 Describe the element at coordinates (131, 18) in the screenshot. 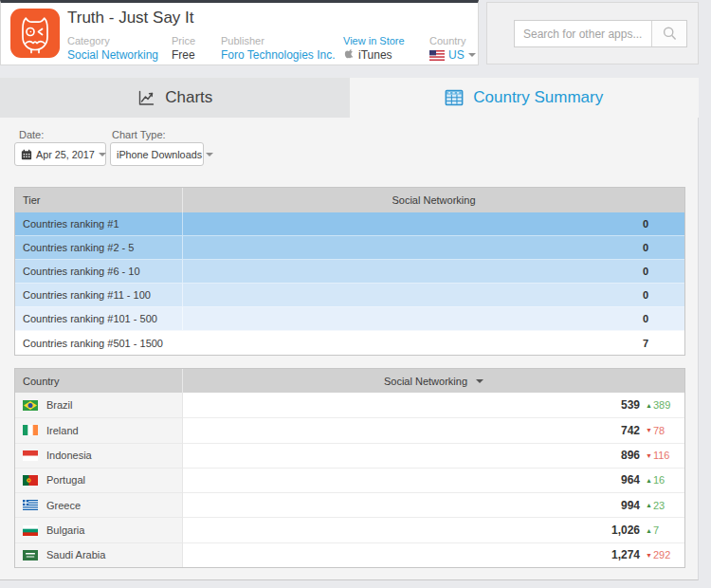

I see `page-title: Truth - Just Say It` at that location.